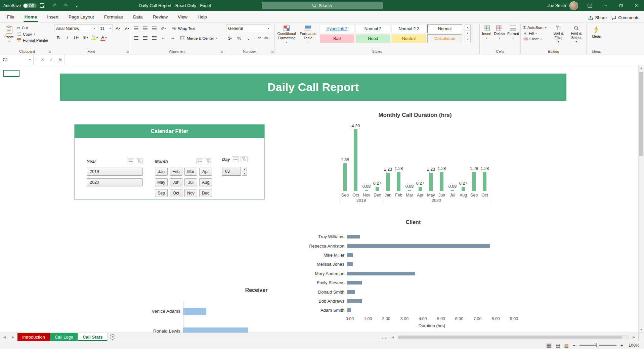 Image resolution: width=644 pixels, height=349 pixels. Describe the element at coordinates (287, 35) in the screenshot. I see `conditional-formatting-button: Conditional Formatting▾` at that location.